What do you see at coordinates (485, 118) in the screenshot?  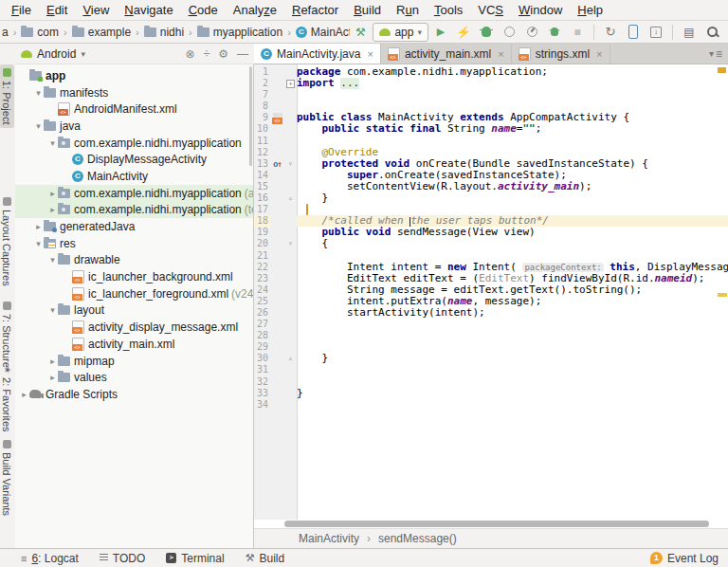 I see `code-segment: extends` at bounding box center [485, 118].